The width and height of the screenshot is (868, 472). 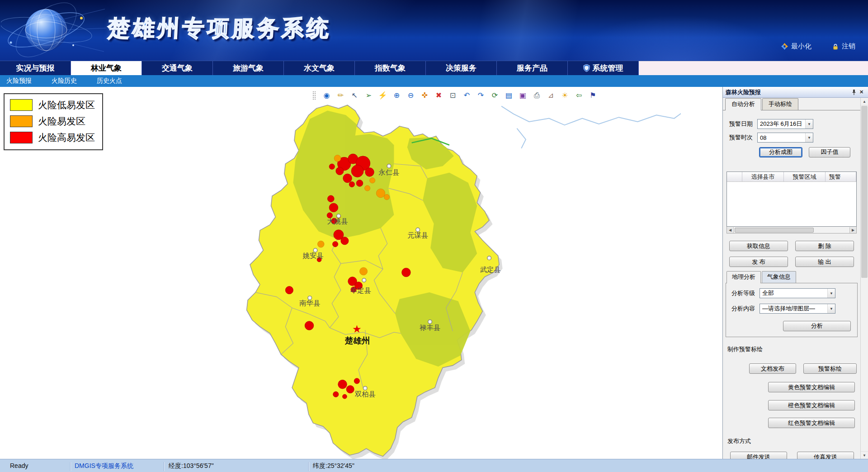 I want to click on measure-icon: ⊿, so click(x=551, y=95).